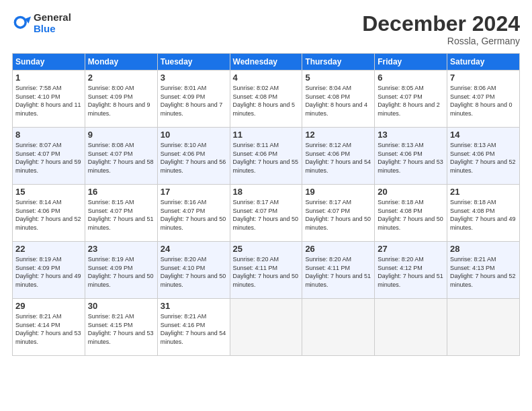  Describe the element at coordinates (339, 192) in the screenshot. I see `day-number: 19` at that location.